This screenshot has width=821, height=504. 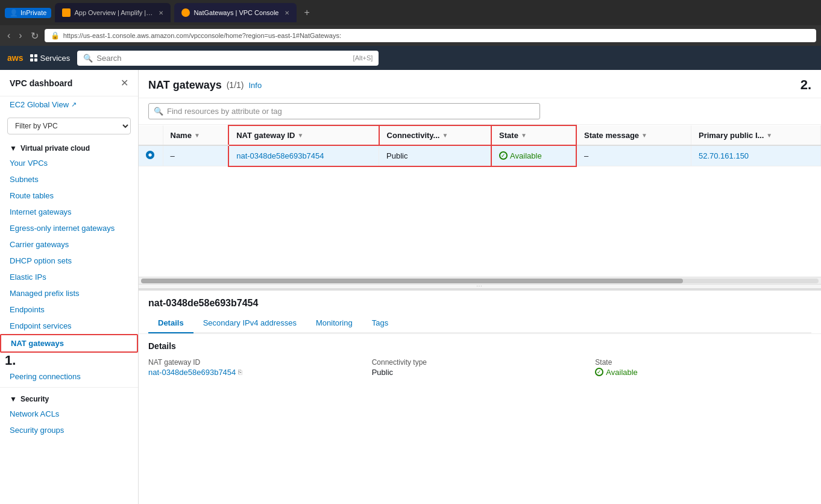 What do you see at coordinates (69, 277) in the screenshot?
I see `sidebar-item-elastic-ips: Elastic IPs` at bounding box center [69, 277].